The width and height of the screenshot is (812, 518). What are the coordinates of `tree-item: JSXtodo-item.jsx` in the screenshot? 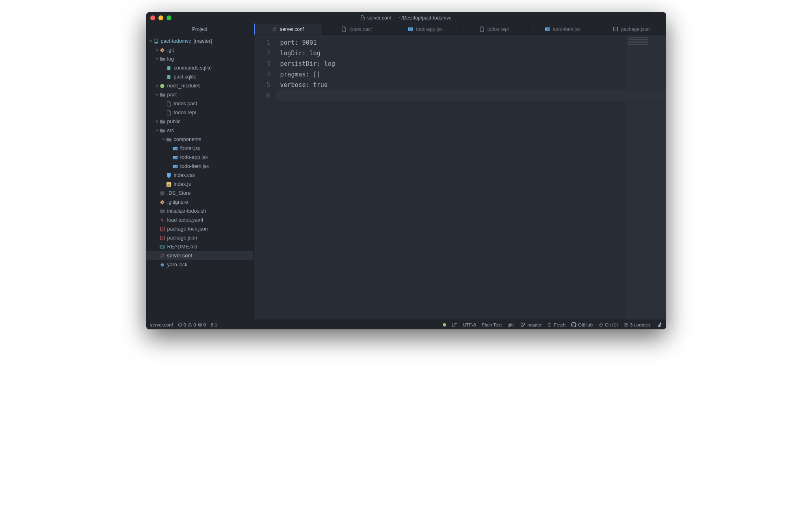 It's located at (200, 166).